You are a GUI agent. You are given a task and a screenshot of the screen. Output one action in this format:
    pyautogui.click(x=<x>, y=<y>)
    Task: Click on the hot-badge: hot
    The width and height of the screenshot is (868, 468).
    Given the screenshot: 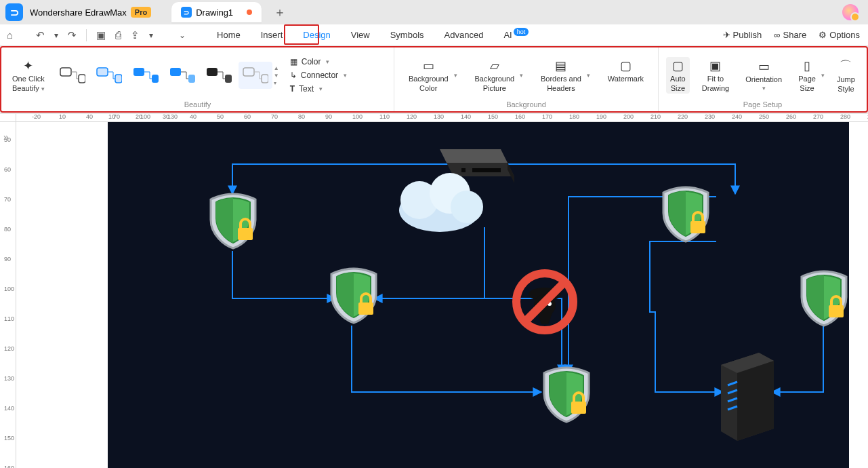 What is the action you would take?
    pyautogui.click(x=522, y=32)
    